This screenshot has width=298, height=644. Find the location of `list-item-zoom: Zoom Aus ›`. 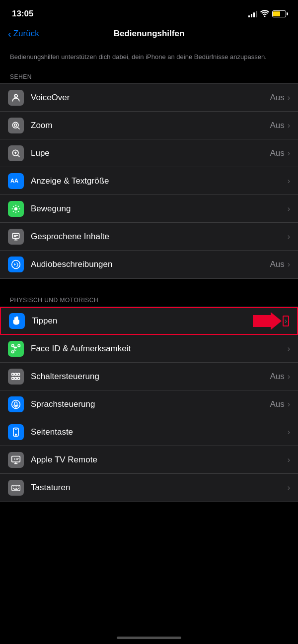

list-item-zoom: Zoom Aus › is located at coordinates (149, 126).